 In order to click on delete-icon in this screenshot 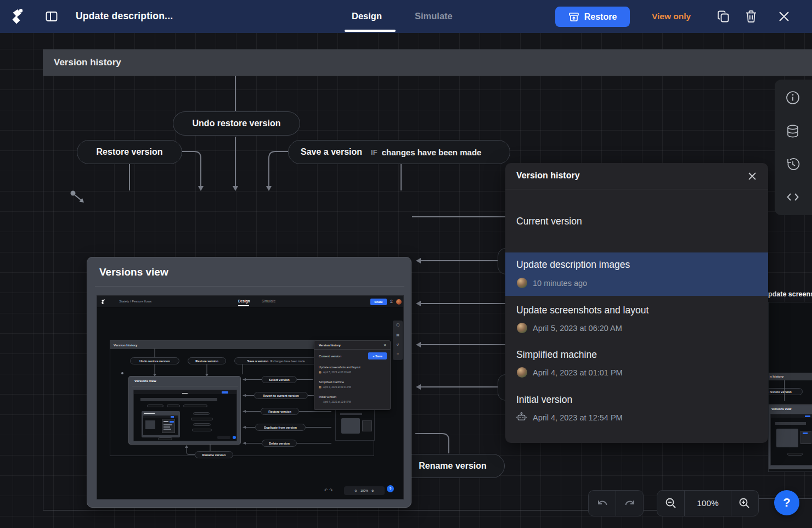, I will do `click(751, 16)`.